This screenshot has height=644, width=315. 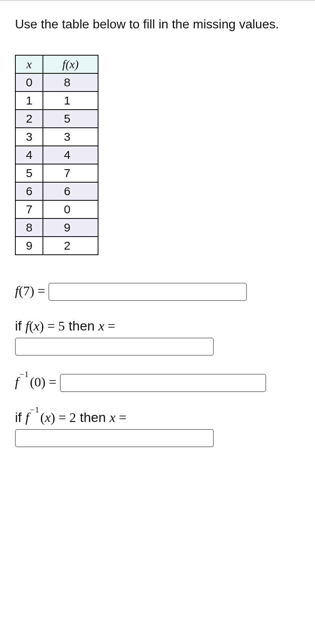 I want to click on q1-answer-input, so click(x=148, y=292).